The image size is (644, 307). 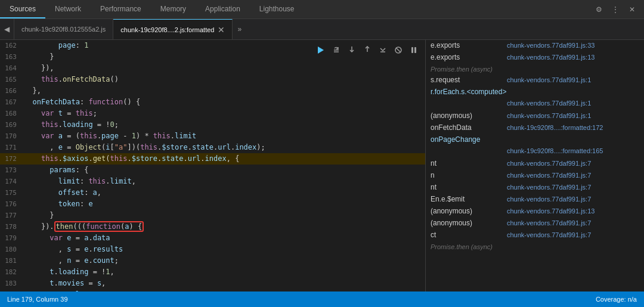 What do you see at coordinates (212, 148) in the screenshot?
I see `code-line-171: 171 , e = Object(i["a"])(this.$store.sta…` at bounding box center [212, 148].